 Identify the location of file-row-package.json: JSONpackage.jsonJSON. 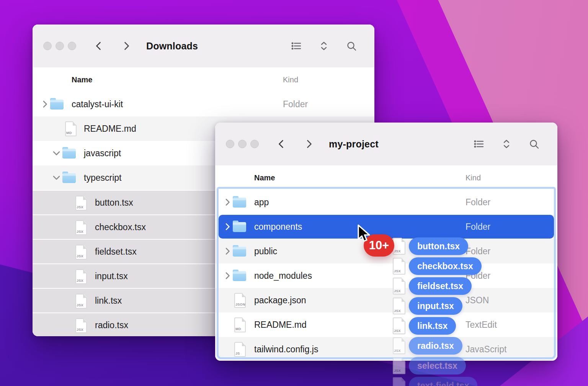
(386, 300).